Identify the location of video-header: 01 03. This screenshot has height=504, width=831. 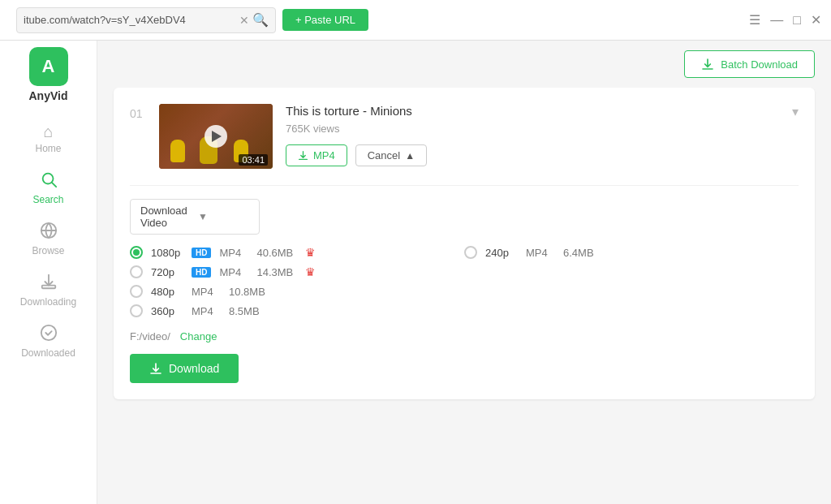
(464, 136).